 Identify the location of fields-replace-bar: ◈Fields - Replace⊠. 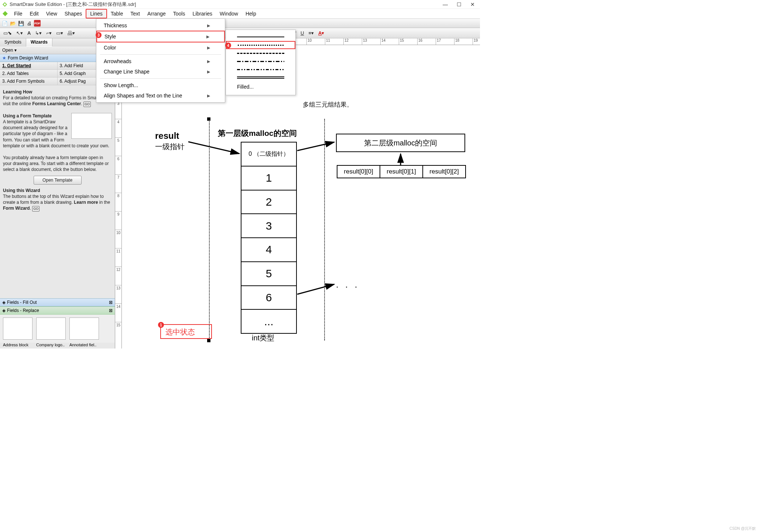
(58, 310).